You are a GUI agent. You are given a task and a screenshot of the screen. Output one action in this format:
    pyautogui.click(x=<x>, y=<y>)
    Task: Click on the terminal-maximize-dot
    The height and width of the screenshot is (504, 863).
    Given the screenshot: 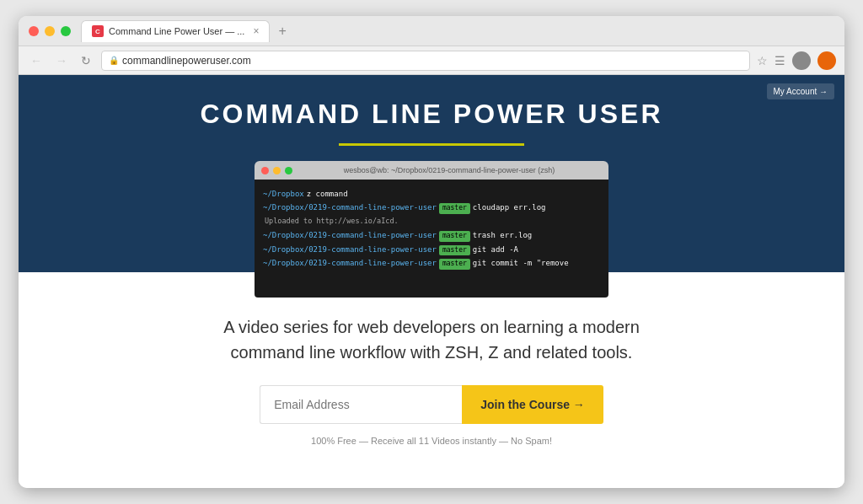 What is the action you would take?
    pyautogui.click(x=288, y=170)
    